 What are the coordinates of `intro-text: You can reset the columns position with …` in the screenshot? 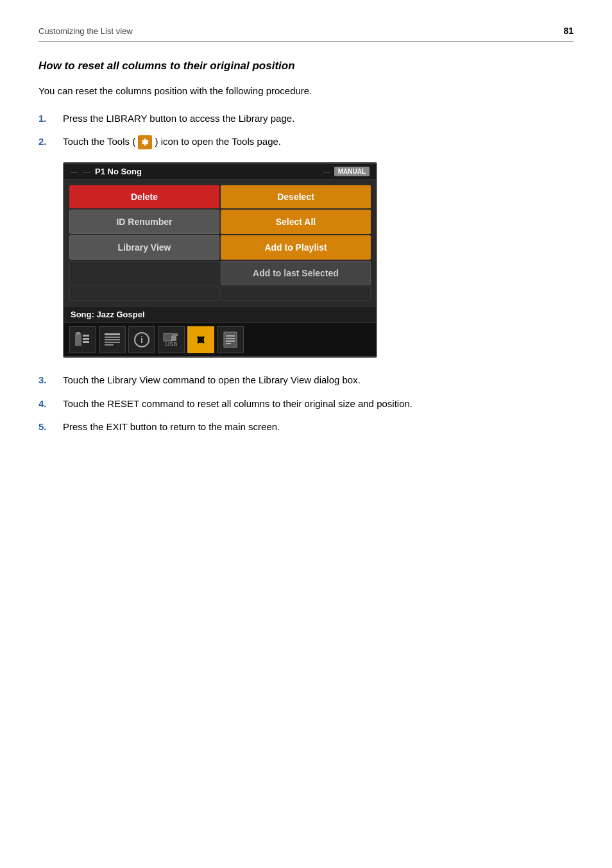 It's located at (306, 91).